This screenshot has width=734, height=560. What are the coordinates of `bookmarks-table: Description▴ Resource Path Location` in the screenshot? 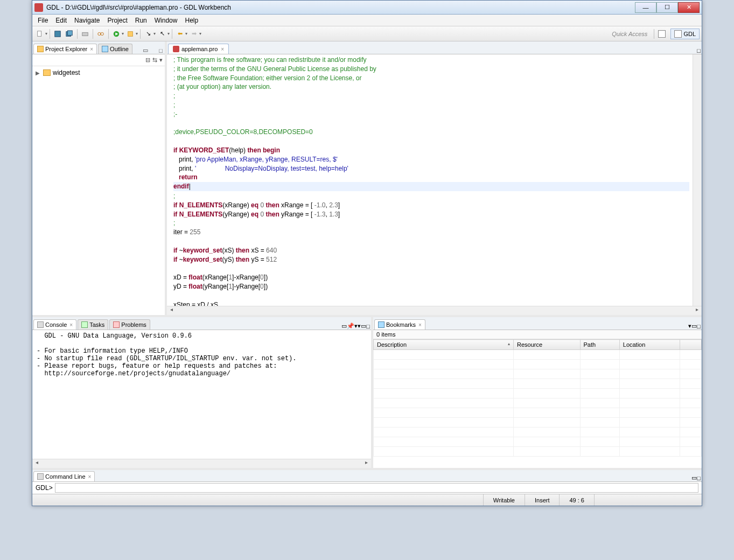 It's located at (537, 404).